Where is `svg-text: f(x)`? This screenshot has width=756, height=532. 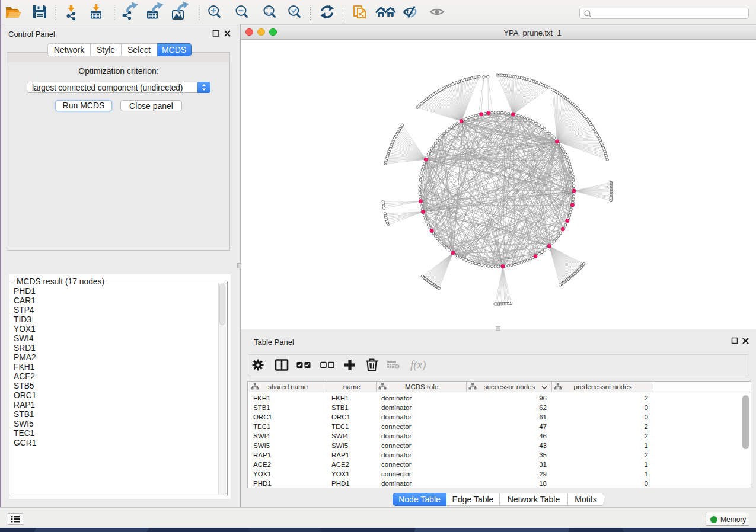
svg-text: f(x) is located at coordinates (418, 365).